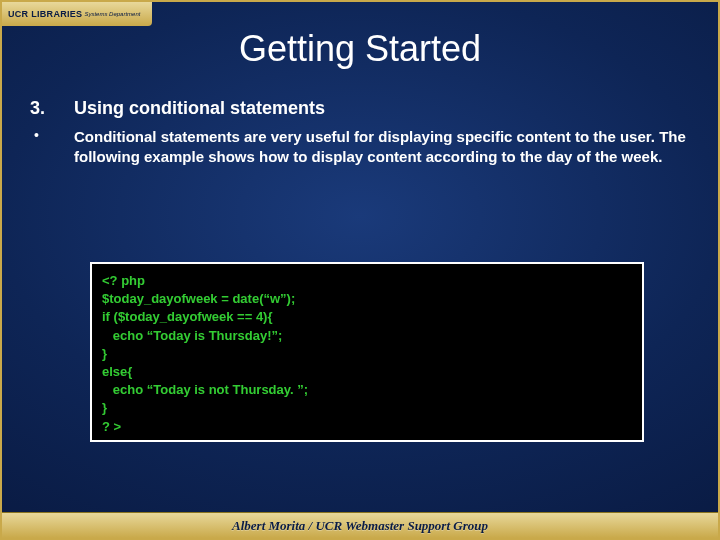 This screenshot has width=720, height=540. Describe the element at coordinates (360, 108) in the screenshot. I see `list-item-heading: 3. Using conditional statements` at that location.